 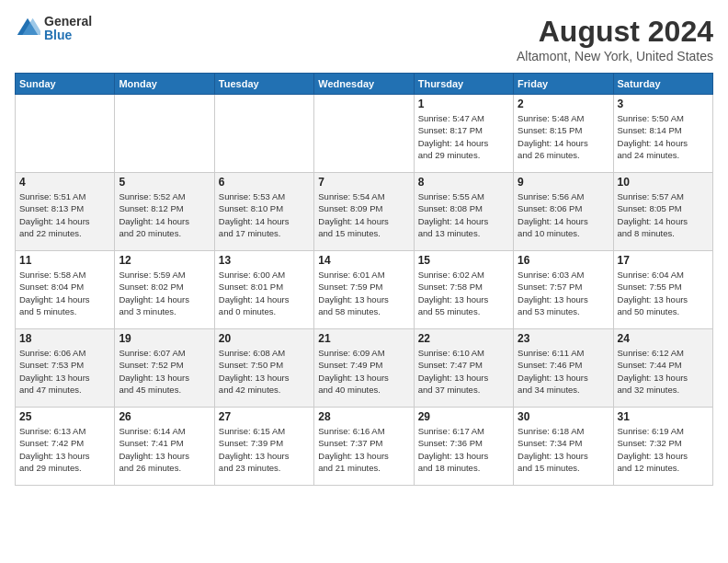 I want to click on day-info: Sunrise: 6:00 AM Sunset: 8:01 PM Dayligh…, so click(x=265, y=293).